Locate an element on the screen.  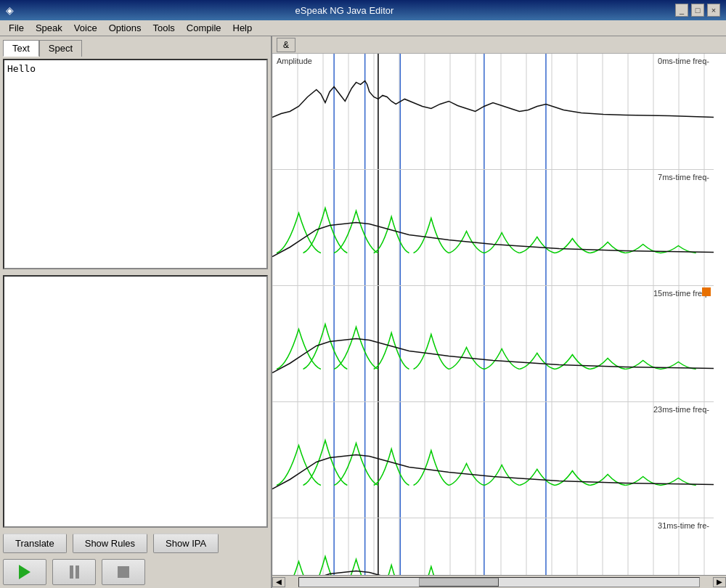
show-ipa-button: Show IPA is located at coordinates (186, 543).